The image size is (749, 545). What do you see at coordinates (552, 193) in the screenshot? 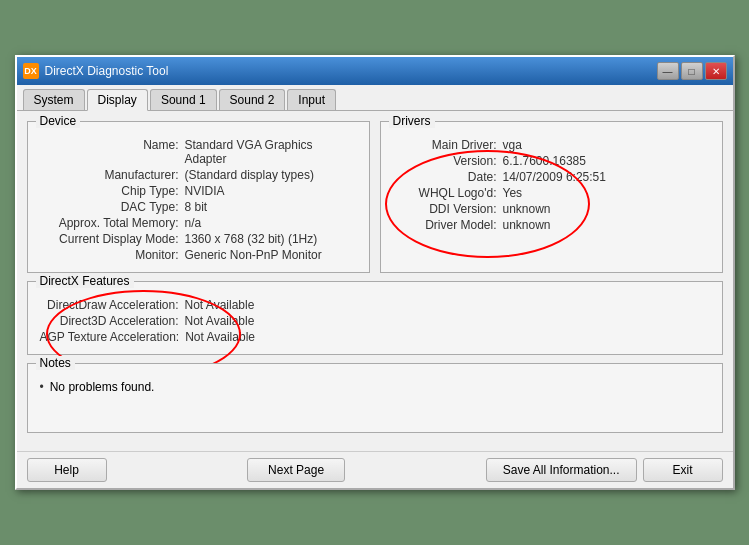
I see `drivers-whql-row: WHQL Logo'd: Yes` at bounding box center [552, 193].